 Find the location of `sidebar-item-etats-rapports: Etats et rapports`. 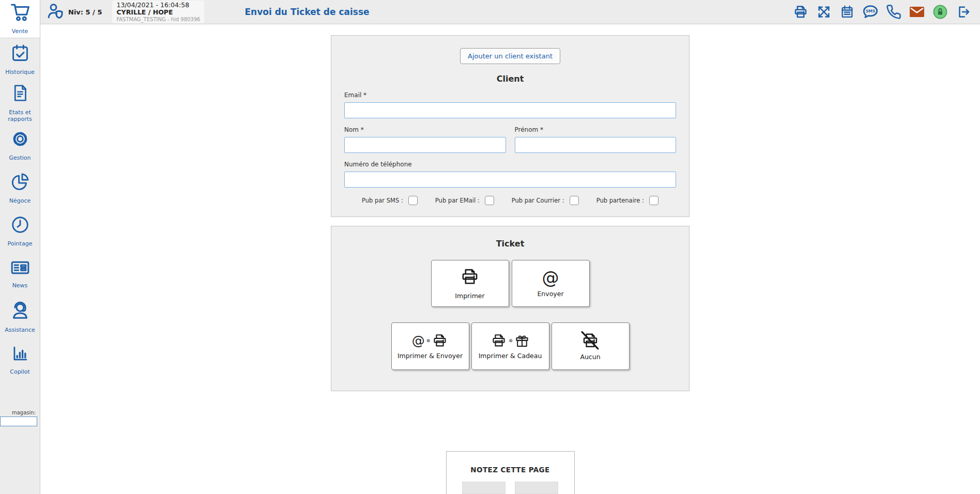

sidebar-item-etats-rapports: Etats et rapports is located at coordinates (20, 102).